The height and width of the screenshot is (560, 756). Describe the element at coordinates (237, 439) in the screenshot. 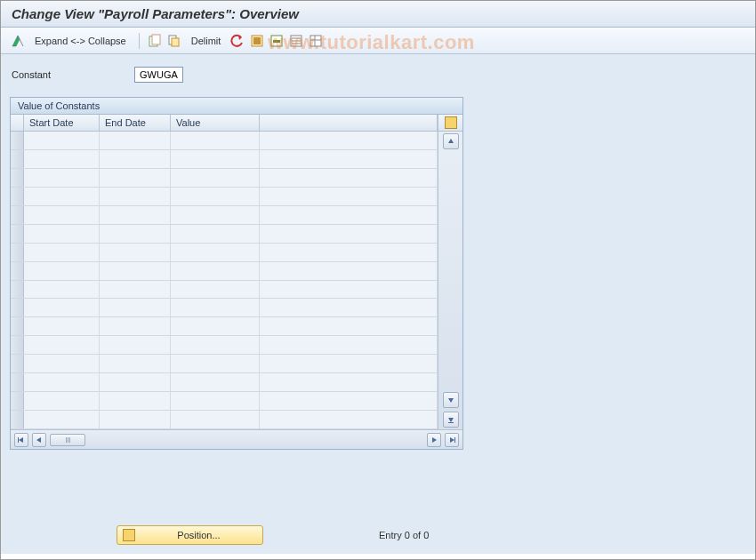

I see `horizontal-scrollbar` at that location.